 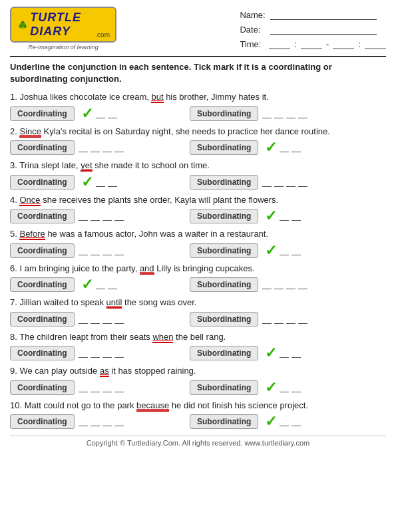 I want to click on question-6: 6. I am bringing juice to the party, and…, so click(x=198, y=277).